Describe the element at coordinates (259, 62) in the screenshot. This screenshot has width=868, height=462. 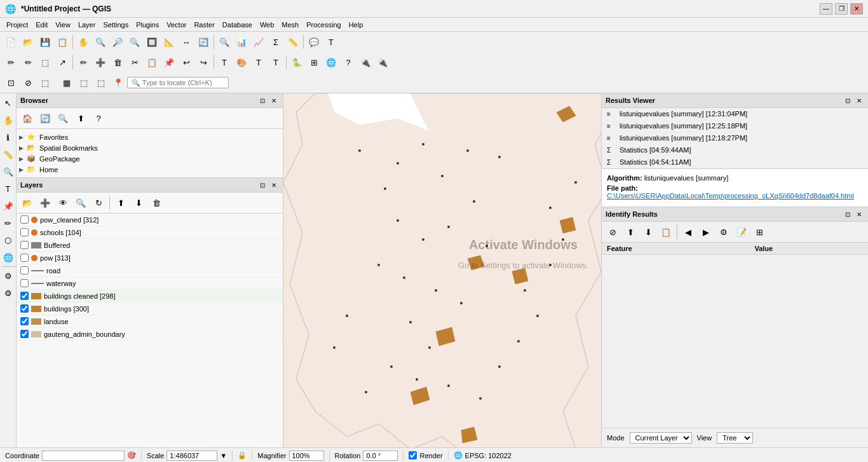
I see `buf-btn: T` at that location.